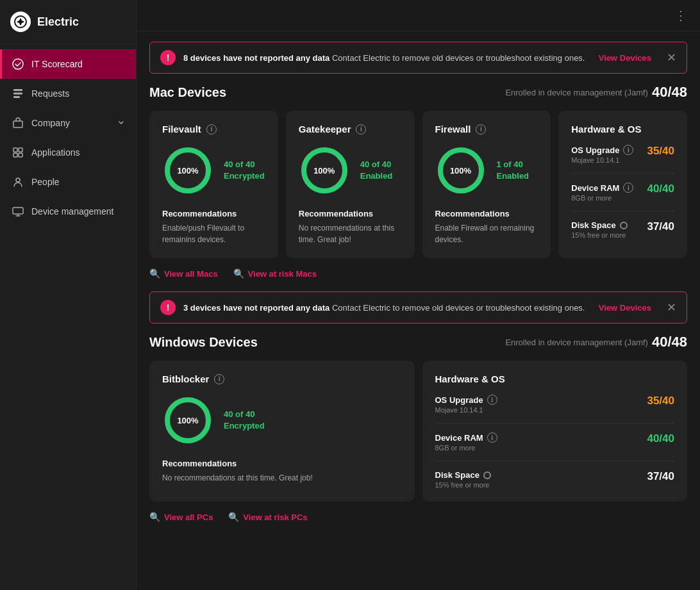  I want to click on gatekeeper-rec-text: No recommendations at this time. Great j…, so click(350, 234).